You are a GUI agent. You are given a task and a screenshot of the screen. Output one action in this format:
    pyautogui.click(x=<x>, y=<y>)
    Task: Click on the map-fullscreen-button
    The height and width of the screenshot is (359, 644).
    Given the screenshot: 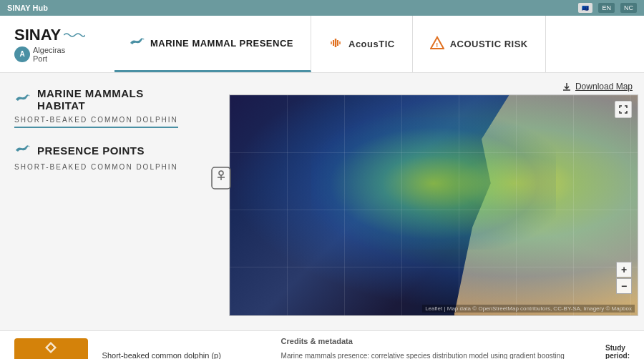 What is the action you would take?
    pyautogui.click(x=623, y=109)
    